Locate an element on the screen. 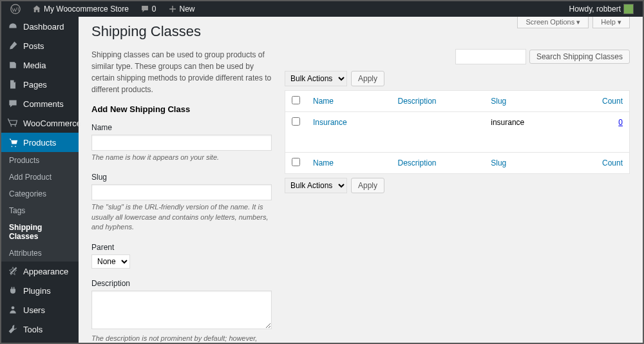 The height and width of the screenshot is (344, 644). admin-sidebar: Dashboard Posts Media Pages Comments Woo… is located at coordinates (40, 180).